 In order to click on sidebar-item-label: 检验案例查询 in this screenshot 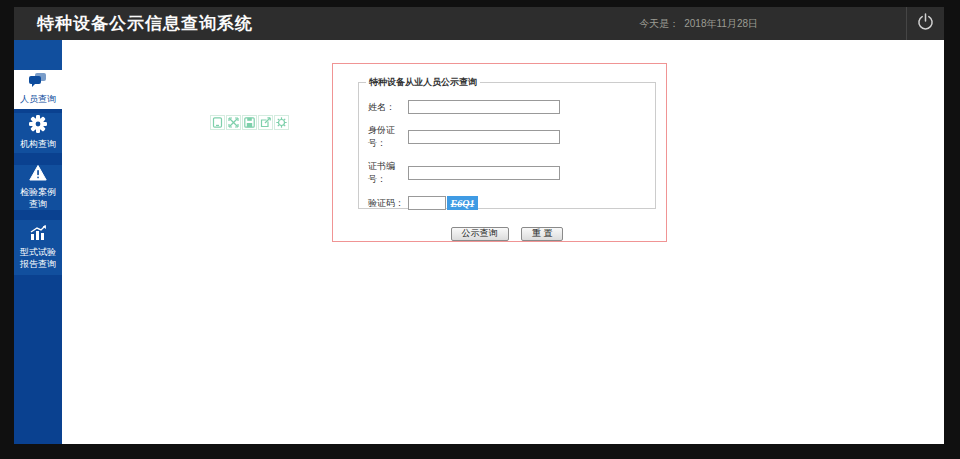, I will do `click(38, 198)`.